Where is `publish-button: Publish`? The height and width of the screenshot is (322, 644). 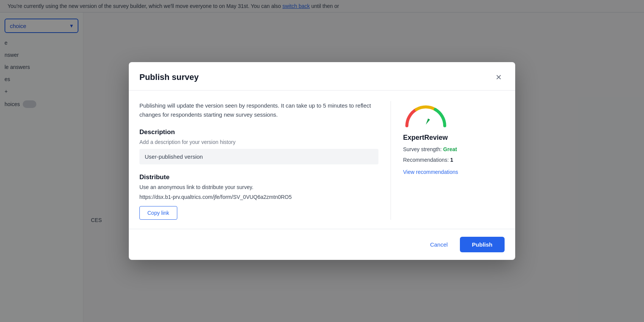
publish-button: Publish is located at coordinates (482, 245).